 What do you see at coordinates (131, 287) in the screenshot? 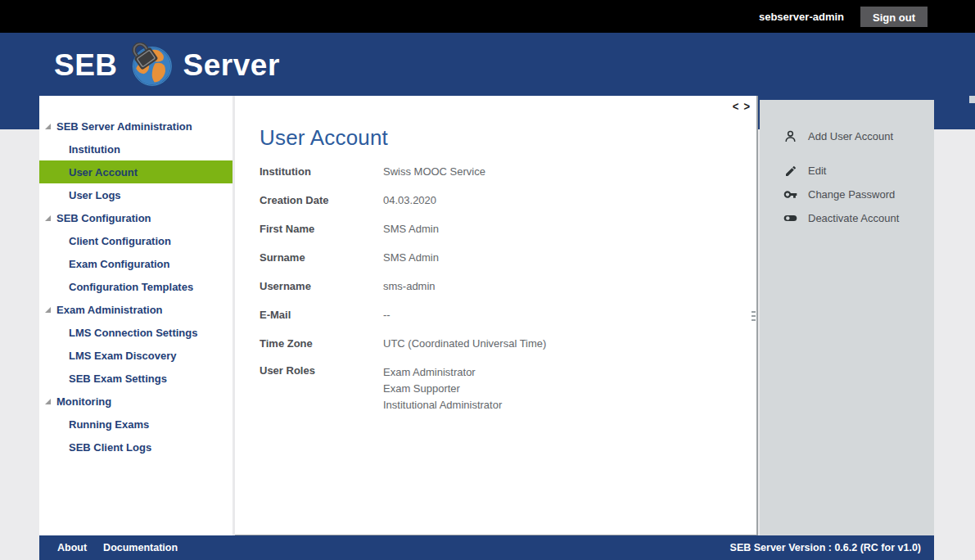
I see `sidebar-item-label: Configuration Templates` at bounding box center [131, 287].